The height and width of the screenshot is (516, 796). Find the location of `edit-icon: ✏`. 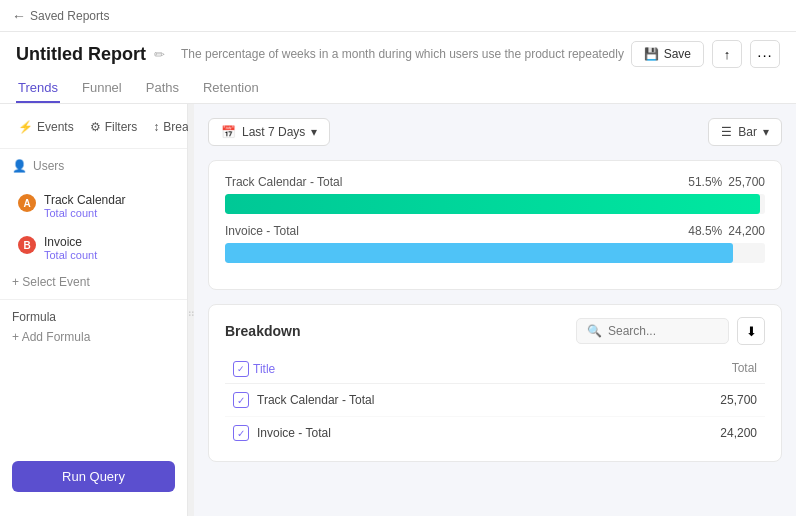

edit-icon: ✏ is located at coordinates (160, 54).